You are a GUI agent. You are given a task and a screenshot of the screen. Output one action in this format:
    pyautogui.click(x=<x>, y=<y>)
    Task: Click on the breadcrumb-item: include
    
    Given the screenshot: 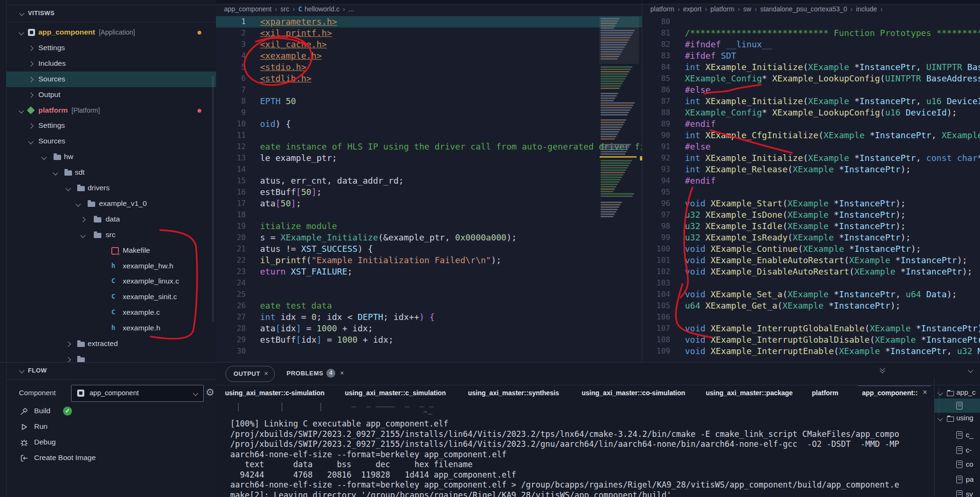 What is the action you would take?
    pyautogui.click(x=866, y=9)
    